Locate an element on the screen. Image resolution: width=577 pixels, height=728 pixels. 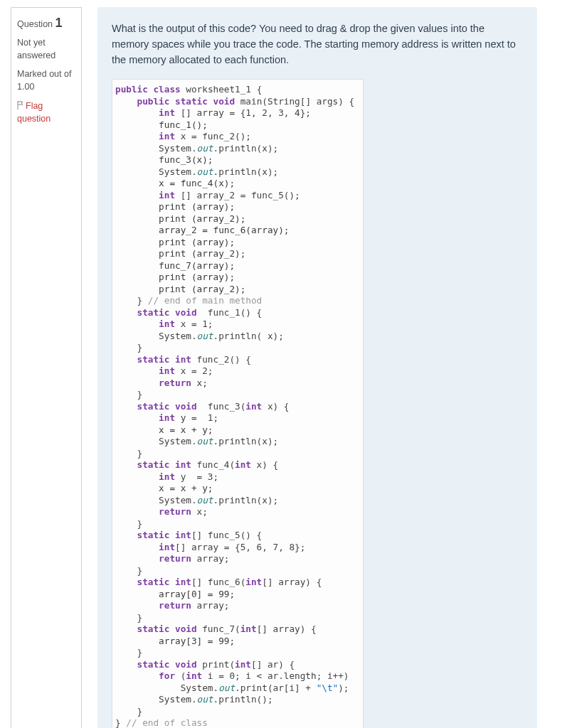
question-number: 1 is located at coordinates (59, 23).